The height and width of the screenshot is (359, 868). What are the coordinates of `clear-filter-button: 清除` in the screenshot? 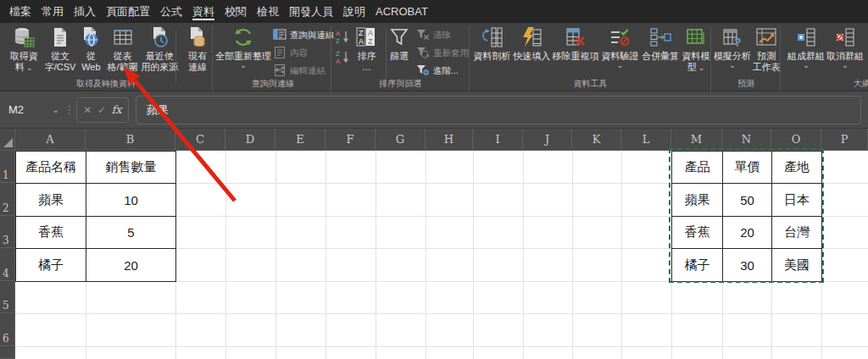 It's located at (442, 36).